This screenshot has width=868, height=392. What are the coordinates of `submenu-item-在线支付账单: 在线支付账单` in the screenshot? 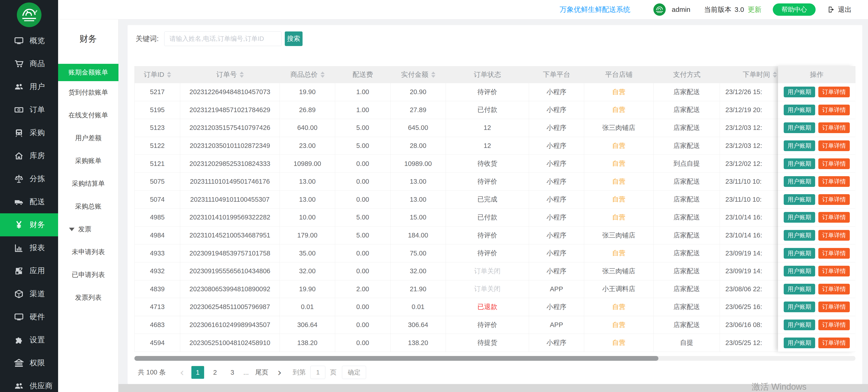 It's located at (88, 115).